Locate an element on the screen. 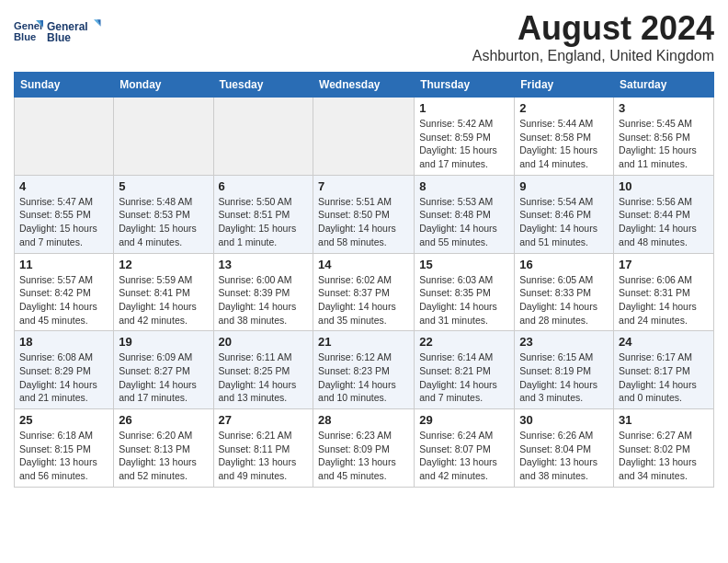  calendar-cell: 26Sunrise: 6:20 AMSunset: 8:13 PMDayligh… is located at coordinates (164, 449).